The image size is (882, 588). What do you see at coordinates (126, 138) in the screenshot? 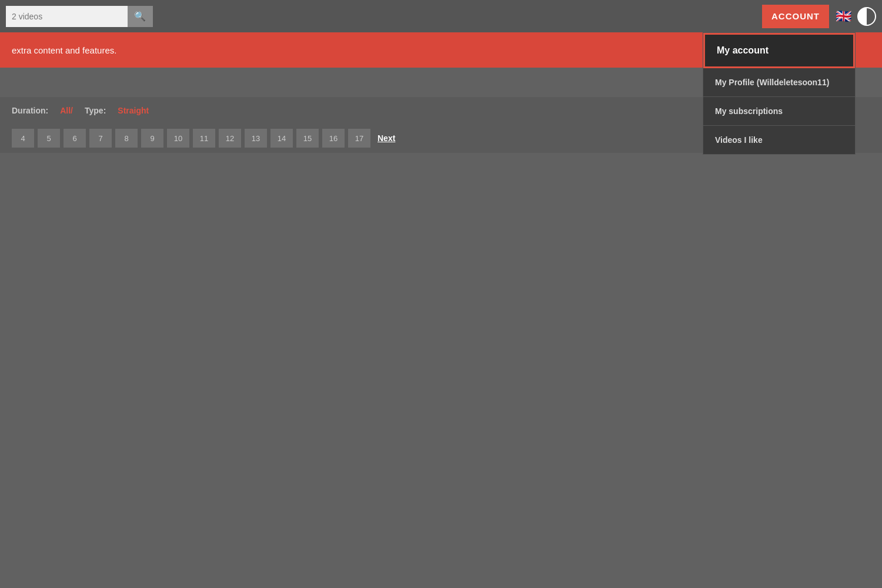
I see `page-number-8: 8` at bounding box center [126, 138].